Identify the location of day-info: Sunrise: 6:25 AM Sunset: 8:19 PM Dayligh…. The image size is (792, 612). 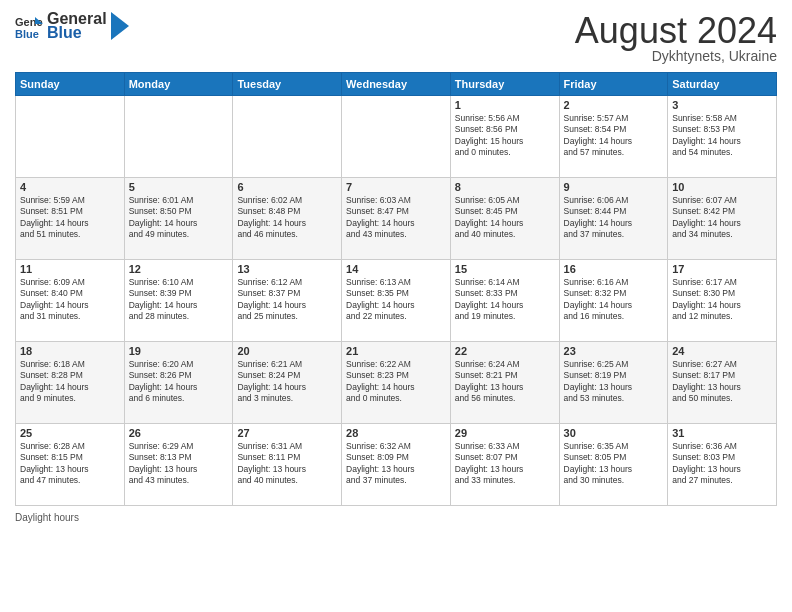
(614, 382).